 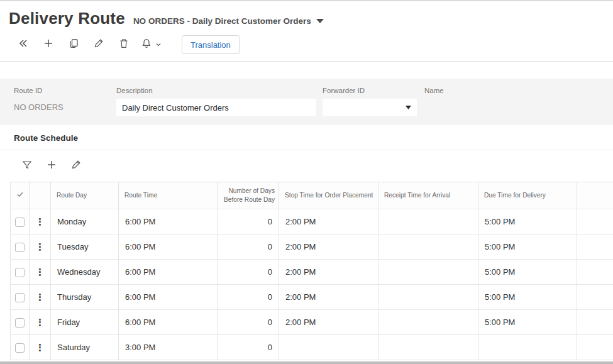 I want to click on row-actions-header, so click(x=40, y=196).